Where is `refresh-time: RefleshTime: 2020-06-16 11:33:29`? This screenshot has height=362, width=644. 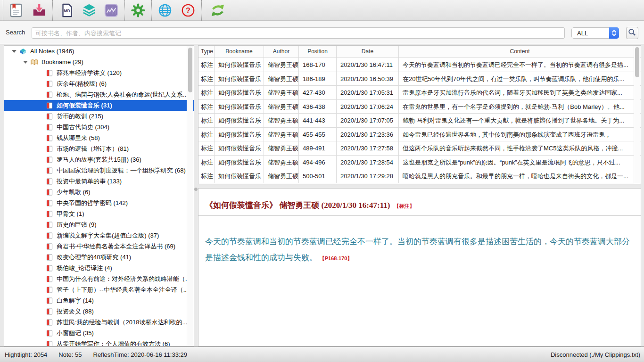 refresh-time: RefleshTime: 2020-06-16 11:33:29 is located at coordinates (140, 354).